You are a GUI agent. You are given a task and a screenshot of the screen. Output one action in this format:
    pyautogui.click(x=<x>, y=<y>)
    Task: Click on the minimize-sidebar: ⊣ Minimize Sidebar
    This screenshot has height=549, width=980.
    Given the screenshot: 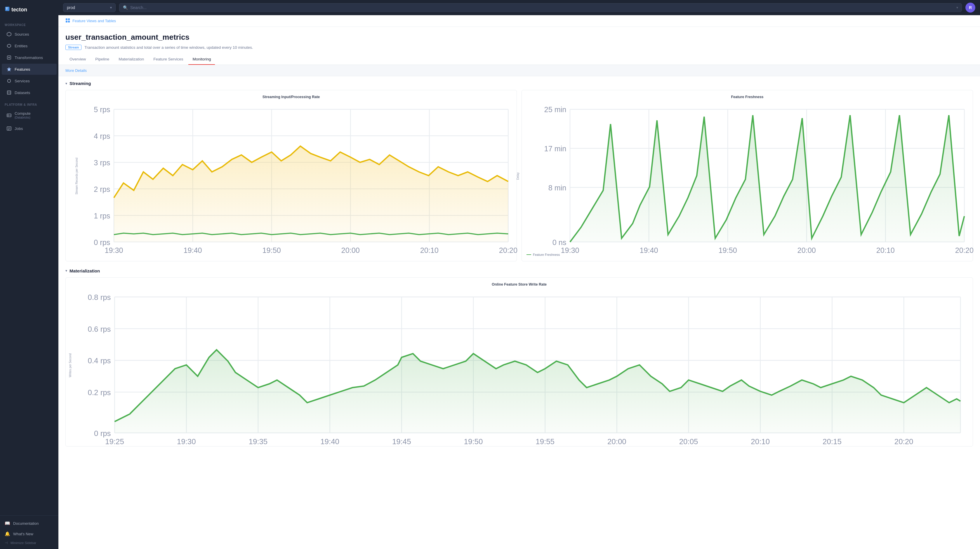 What is the action you would take?
    pyautogui.click(x=29, y=543)
    